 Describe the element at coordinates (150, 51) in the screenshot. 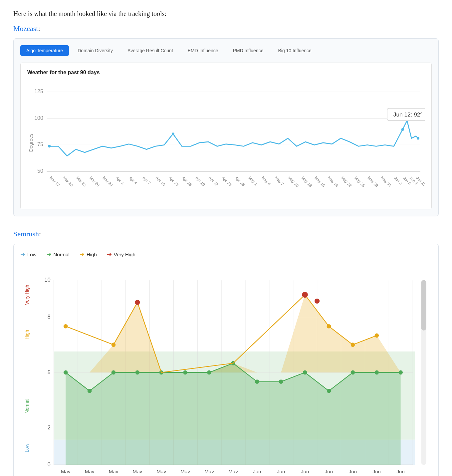

I see `tab-average-result-count: Average Result Count` at that location.